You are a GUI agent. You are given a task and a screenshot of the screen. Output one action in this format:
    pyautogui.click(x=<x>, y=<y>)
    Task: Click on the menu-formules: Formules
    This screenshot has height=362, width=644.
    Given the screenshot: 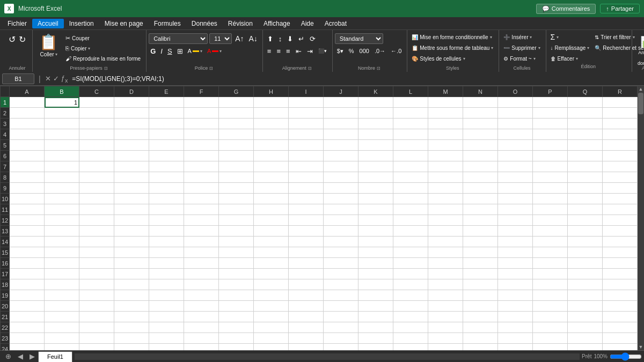 What is the action you would take?
    pyautogui.click(x=167, y=24)
    